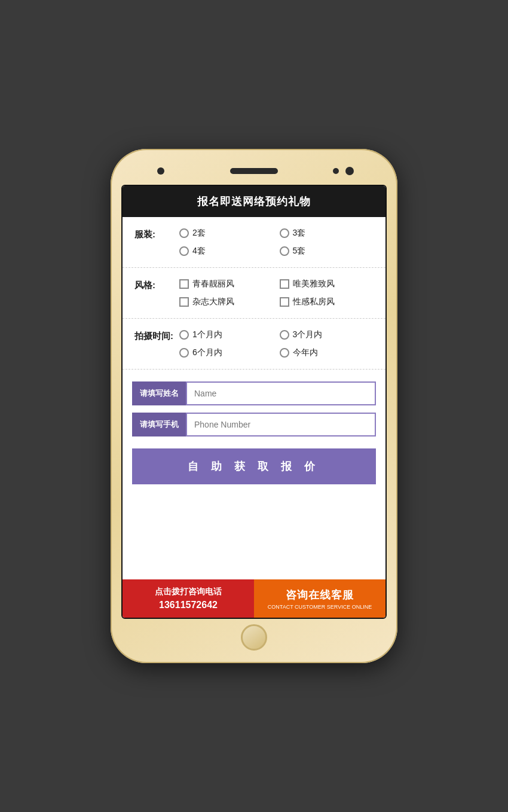 This screenshot has width=508, height=812. Describe the element at coordinates (336, 171) in the screenshot. I see `sensor-dot` at that location.